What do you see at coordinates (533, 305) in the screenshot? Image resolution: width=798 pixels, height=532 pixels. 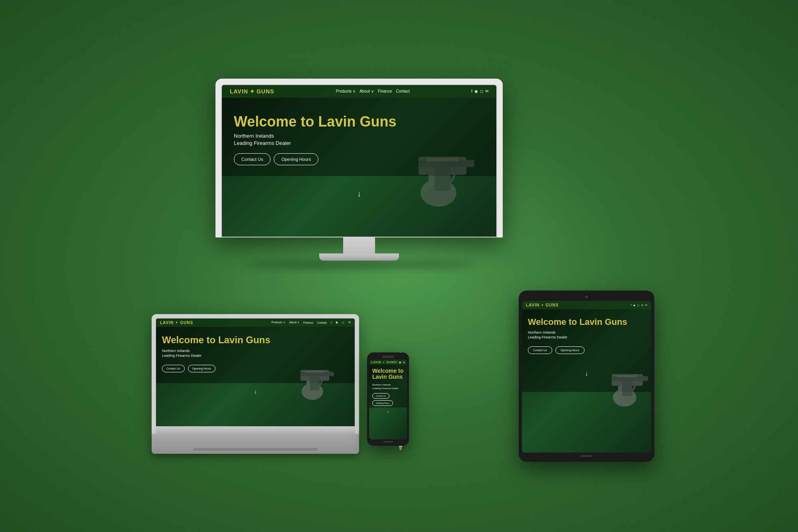 I see `tablet-logo-lavin: LAVIN` at bounding box center [533, 305].